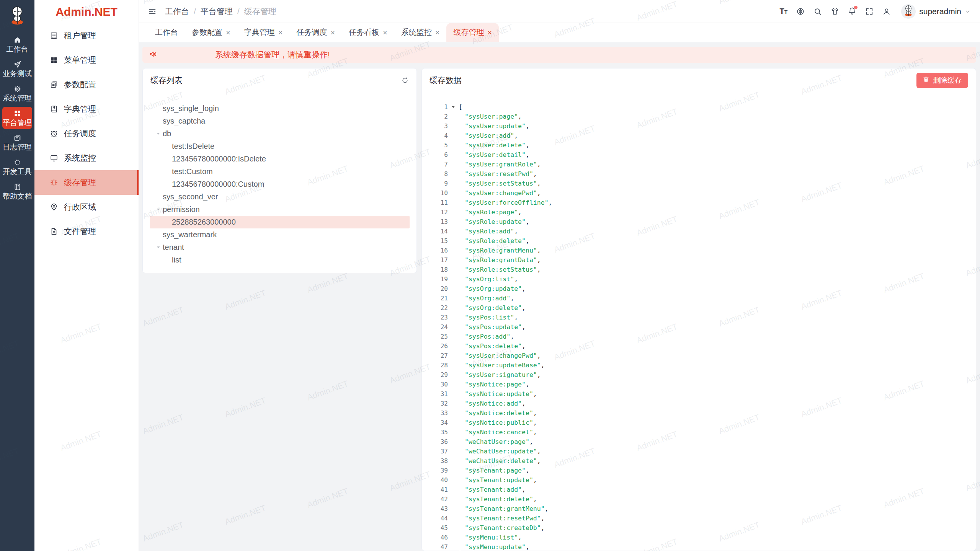  What do you see at coordinates (80, 207) in the screenshot?
I see `secondary-sidebar-item-label: 行政区域` at bounding box center [80, 207].